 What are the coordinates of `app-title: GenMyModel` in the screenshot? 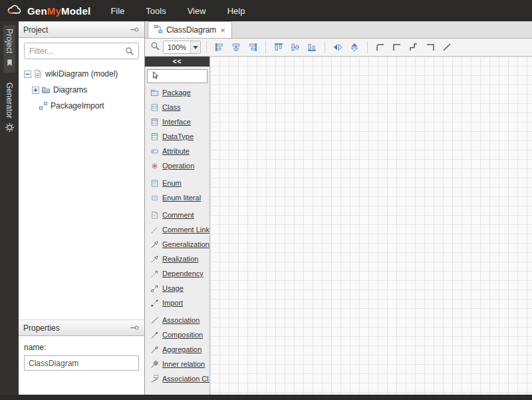 It's located at (59, 11).